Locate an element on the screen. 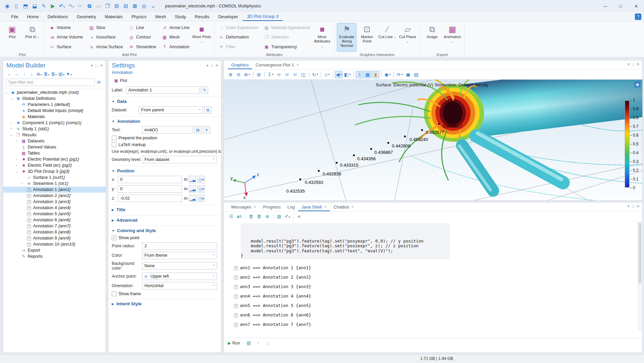 This screenshot has width=644, height=363. tree-item: ⌄ Results is located at coordinates (54, 135).